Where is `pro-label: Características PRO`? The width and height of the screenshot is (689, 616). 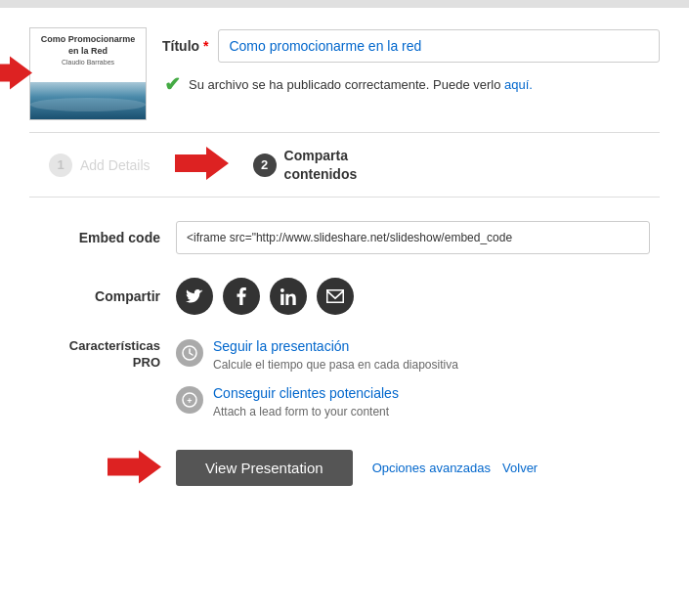 pro-label: Características PRO is located at coordinates (108, 355).